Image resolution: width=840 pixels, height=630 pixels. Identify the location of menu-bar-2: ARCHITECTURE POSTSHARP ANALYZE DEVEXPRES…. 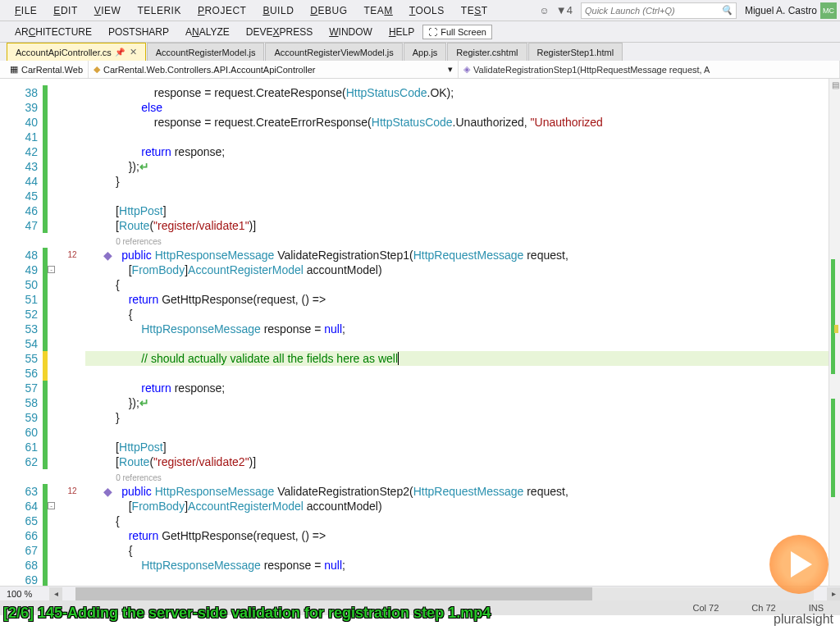
(420, 32).